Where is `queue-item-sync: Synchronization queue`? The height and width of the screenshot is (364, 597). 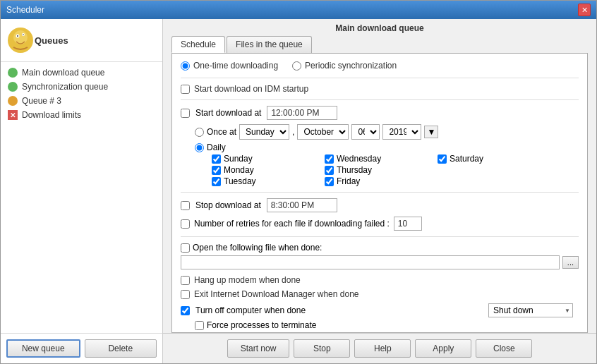 queue-item-sync: Synchronization queue is located at coordinates (82, 87).